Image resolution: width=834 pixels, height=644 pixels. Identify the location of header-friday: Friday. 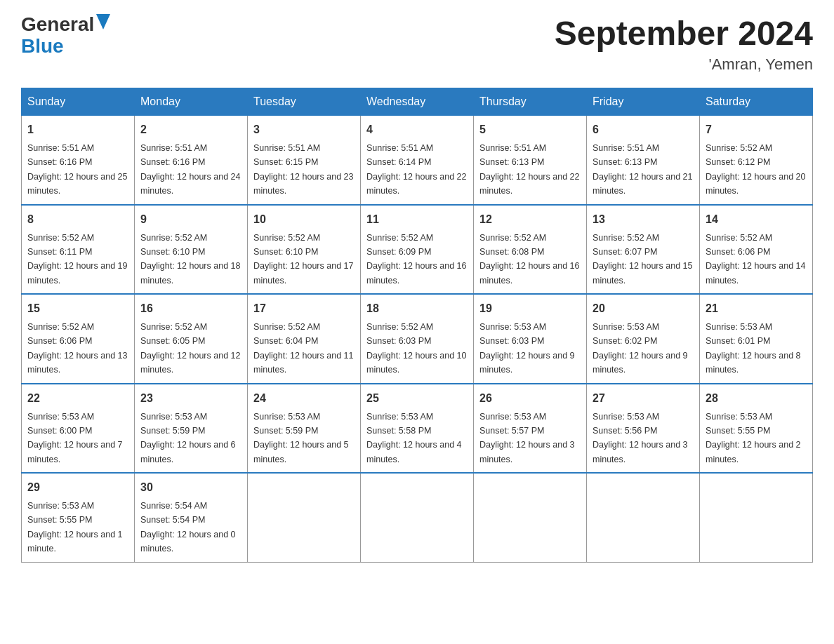
(643, 102).